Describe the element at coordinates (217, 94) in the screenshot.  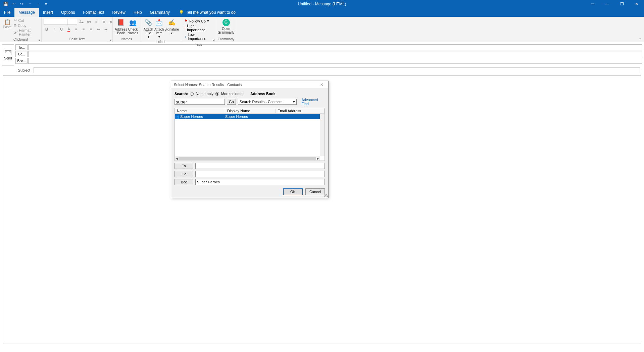
I see `radio-more-columns` at that location.